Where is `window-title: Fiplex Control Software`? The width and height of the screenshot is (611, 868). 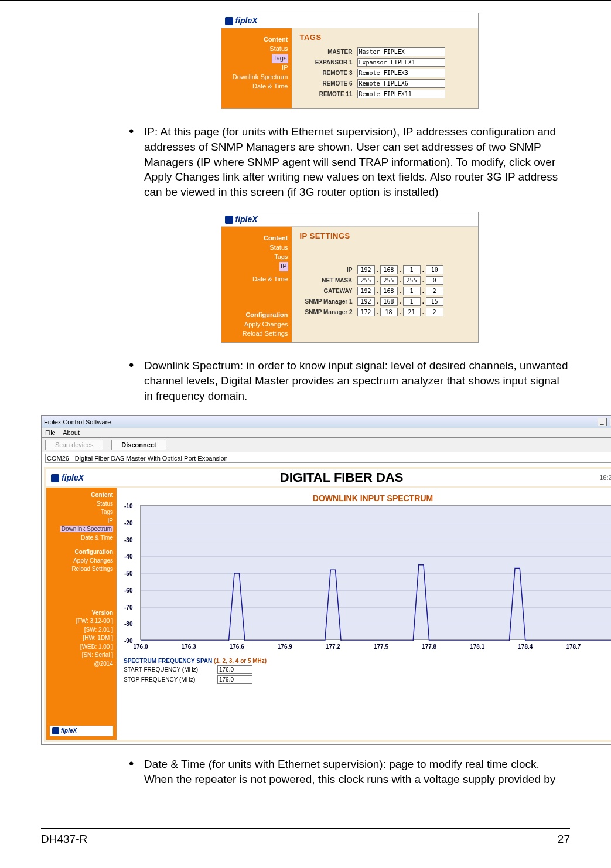
window-title: Fiplex Control Software is located at coordinates (77, 422).